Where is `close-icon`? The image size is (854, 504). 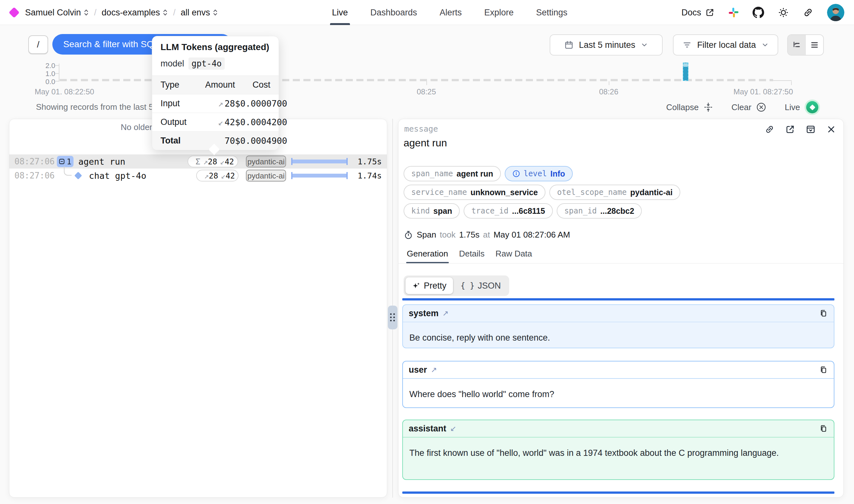
close-icon is located at coordinates (831, 129).